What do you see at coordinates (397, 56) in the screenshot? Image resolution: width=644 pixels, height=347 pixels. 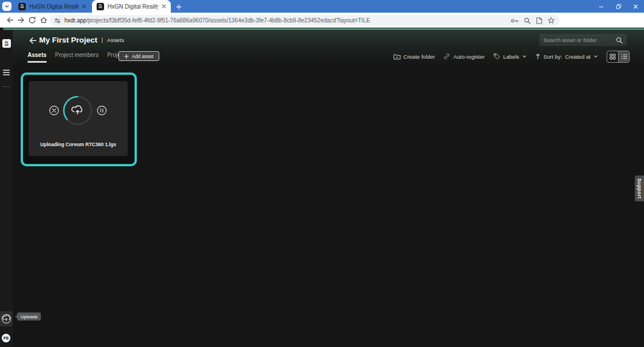 I see `folder-plus-icon` at bounding box center [397, 56].